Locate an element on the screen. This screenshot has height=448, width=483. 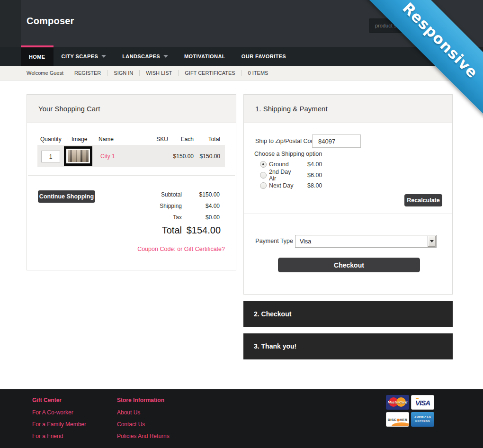
visa-icon: VISA is located at coordinates (422, 403).